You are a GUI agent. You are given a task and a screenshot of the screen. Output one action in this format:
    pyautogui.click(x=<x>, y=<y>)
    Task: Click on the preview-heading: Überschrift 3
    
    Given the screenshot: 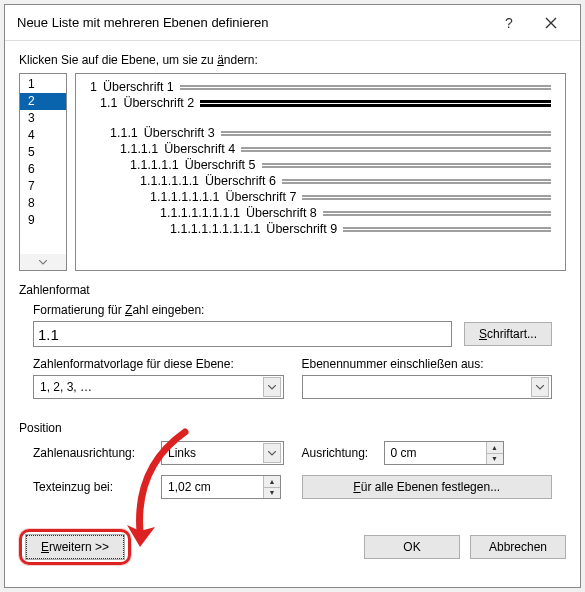 What is the action you would take?
    pyautogui.click(x=180, y=133)
    